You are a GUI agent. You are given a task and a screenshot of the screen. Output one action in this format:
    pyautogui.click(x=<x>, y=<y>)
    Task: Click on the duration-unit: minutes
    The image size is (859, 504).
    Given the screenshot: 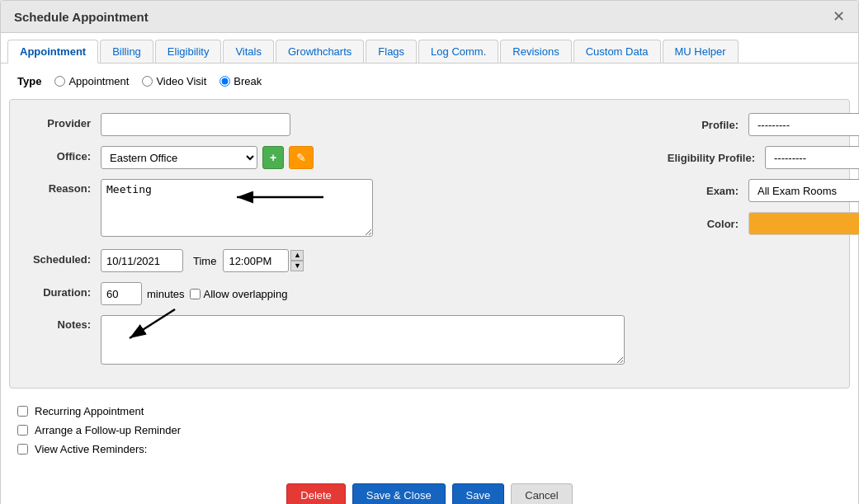 What is the action you would take?
    pyautogui.click(x=166, y=294)
    